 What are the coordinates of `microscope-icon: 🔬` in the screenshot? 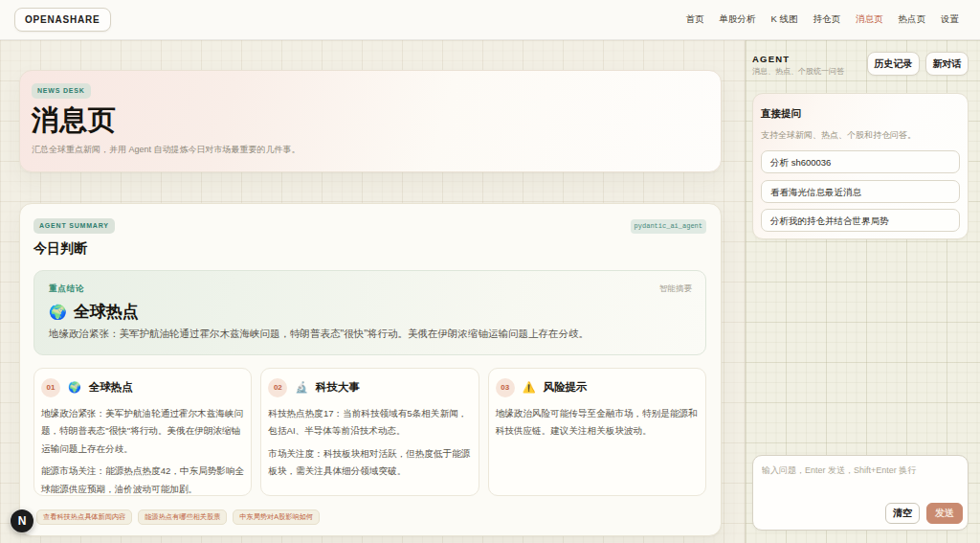 It's located at (301, 387).